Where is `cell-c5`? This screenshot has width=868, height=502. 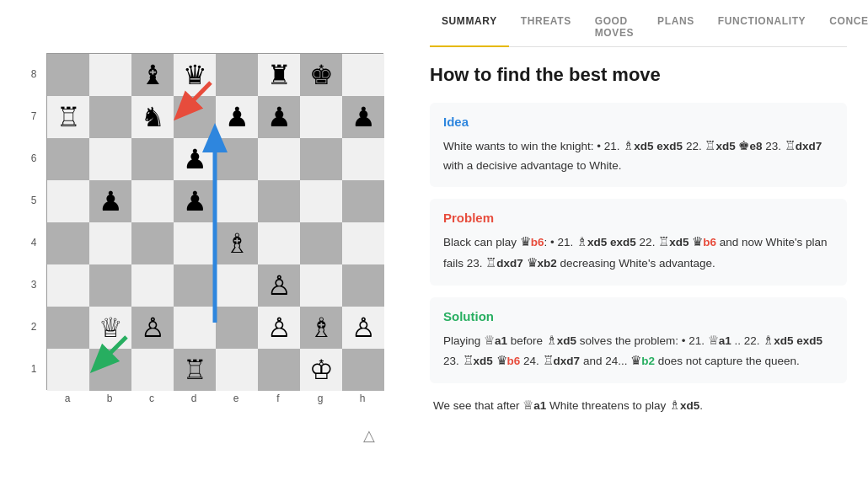 cell-c5 is located at coordinates (153, 201).